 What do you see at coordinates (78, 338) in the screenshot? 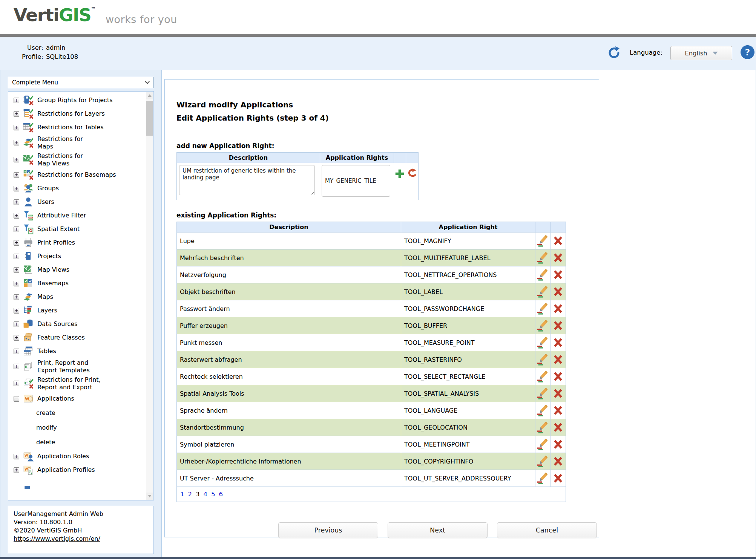
I see `sidebar-item-feature-classes: +Feature Classes` at bounding box center [78, 338].